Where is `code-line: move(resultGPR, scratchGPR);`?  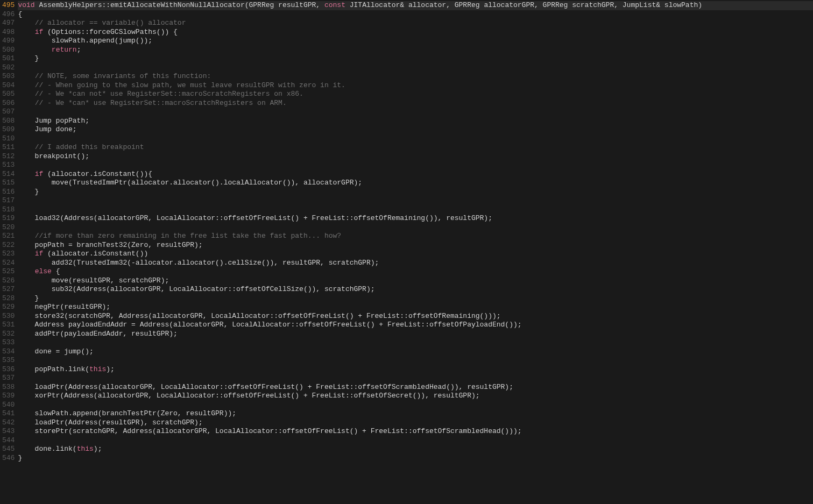
code-line: move(resultGPR, scratchGPR); is located at coordinates (415, 281).